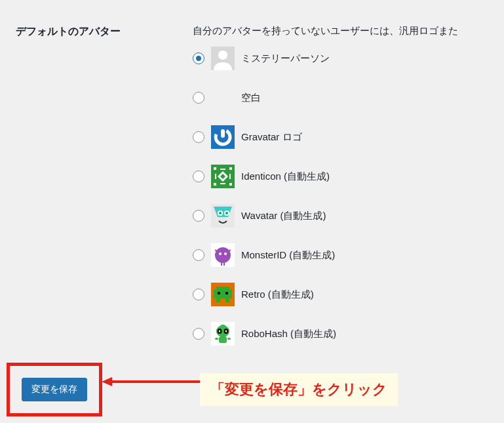  I want to click on avatar-option-wavatar: Wavatar (自動生成), so click(345, 216).